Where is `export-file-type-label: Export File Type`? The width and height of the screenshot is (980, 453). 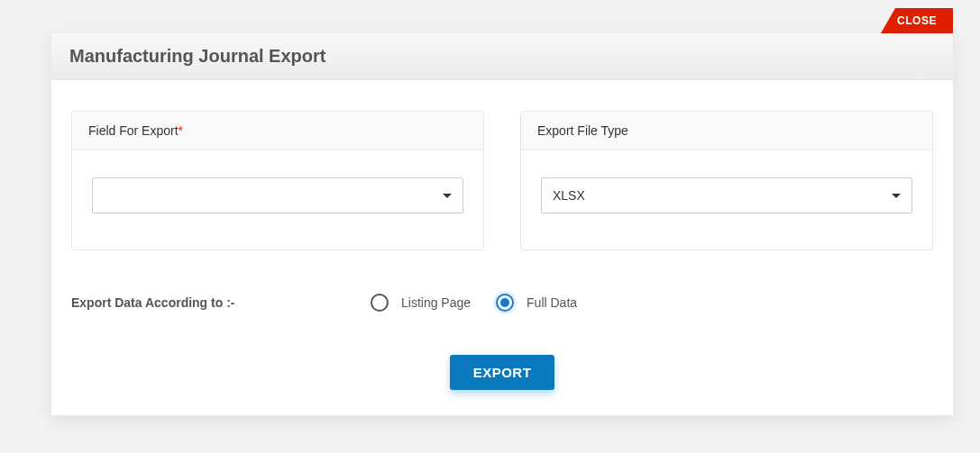 export-file-type-label: Export File Type is located at coordinates (582, 131).